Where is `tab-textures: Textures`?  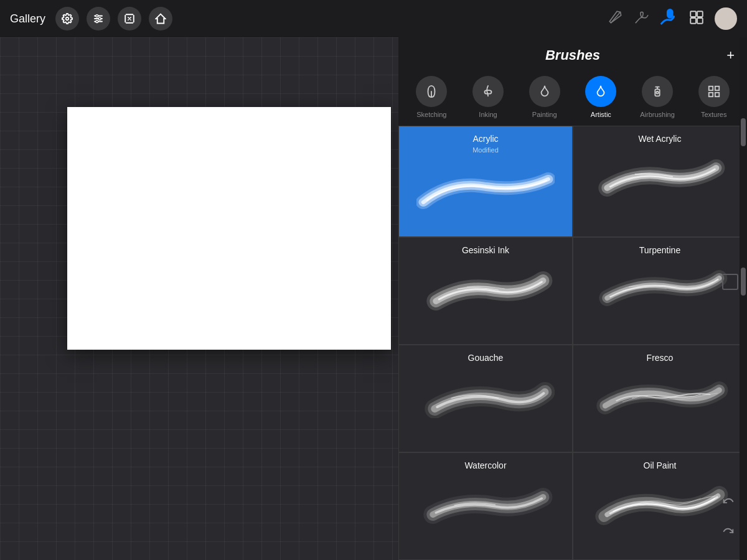
tab-textures: Textures is located at coordinates (713, 97).